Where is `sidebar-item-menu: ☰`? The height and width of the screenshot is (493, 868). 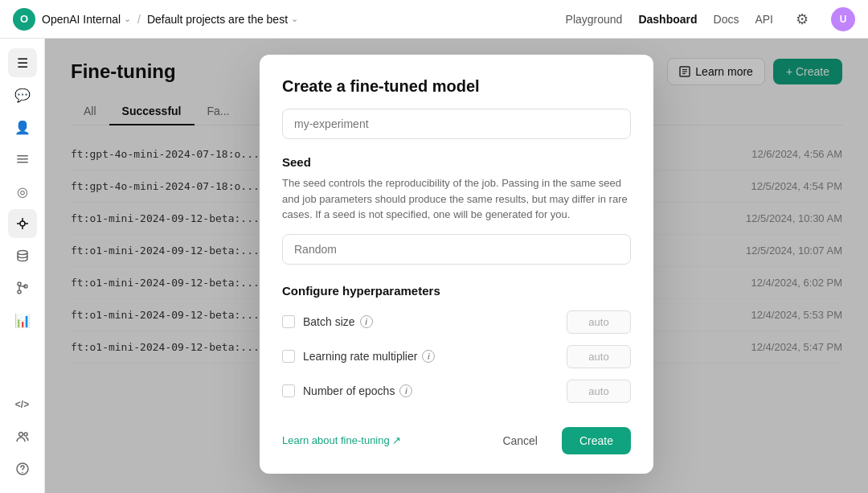
sidebar-item-menu: ☰ is located at coordinates (23, 63).